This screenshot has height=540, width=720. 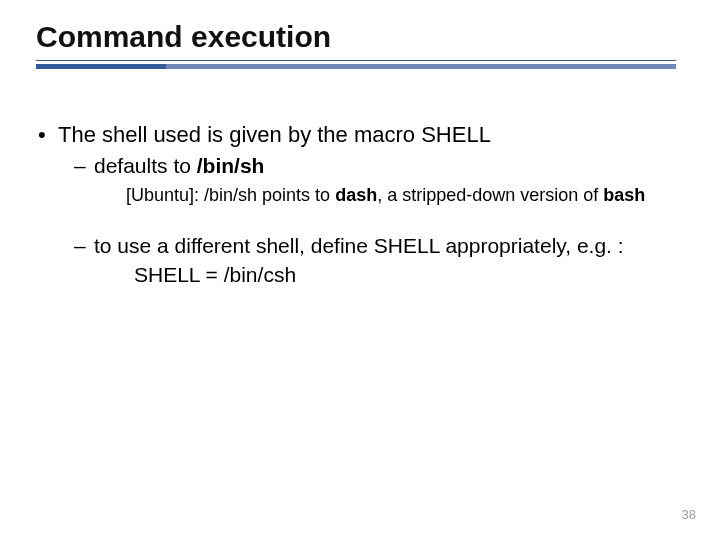 What do you see at coordinates (360, 276) in the screenshot?
I see `shell-assignment: SHELL = /bin/csh` at bounding box center [360, 276].